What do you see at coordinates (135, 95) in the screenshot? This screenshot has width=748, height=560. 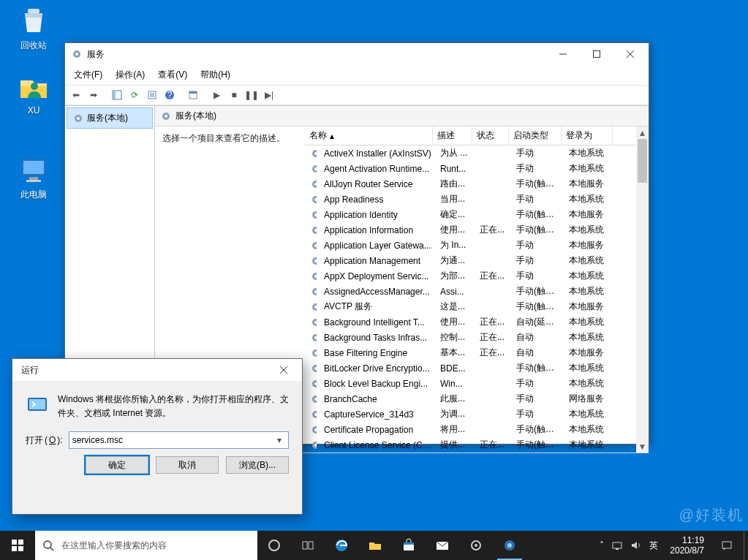 I see `toolbar-refresh-icon: ⟳` at bounding box center [135, 95].